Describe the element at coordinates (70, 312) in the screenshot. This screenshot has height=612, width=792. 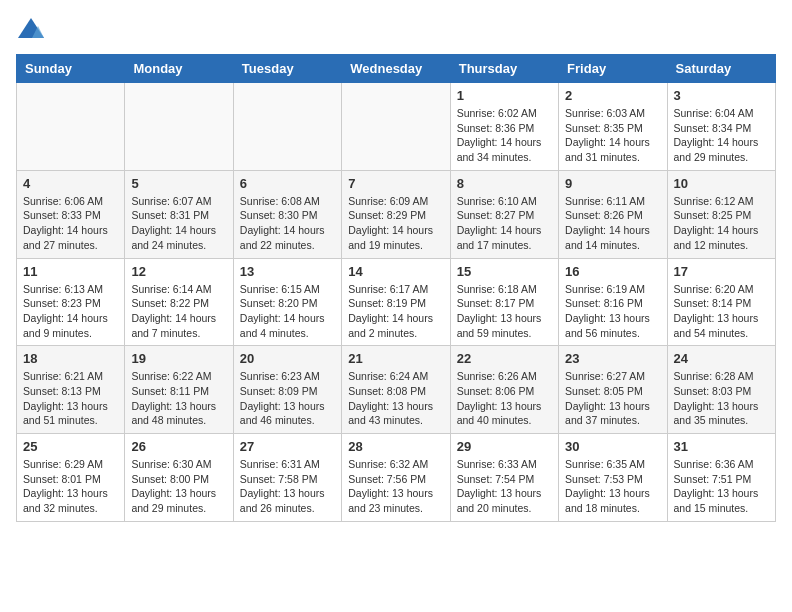
I see `day-info: Sunrise: 6:13 AM Sunset: 8:23 PM Dayligh…` at that location.